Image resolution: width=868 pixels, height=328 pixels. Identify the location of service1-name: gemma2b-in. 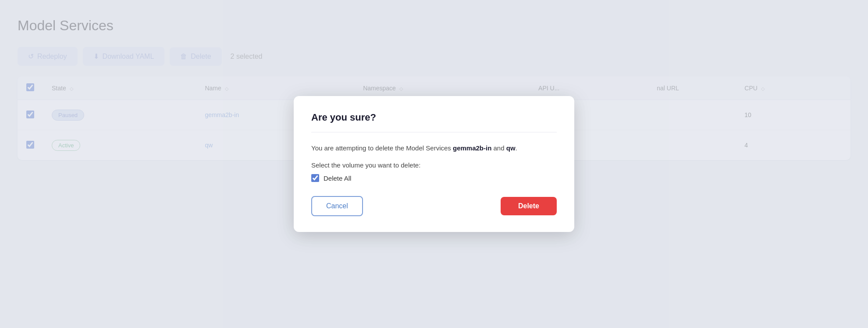
(472, 148).